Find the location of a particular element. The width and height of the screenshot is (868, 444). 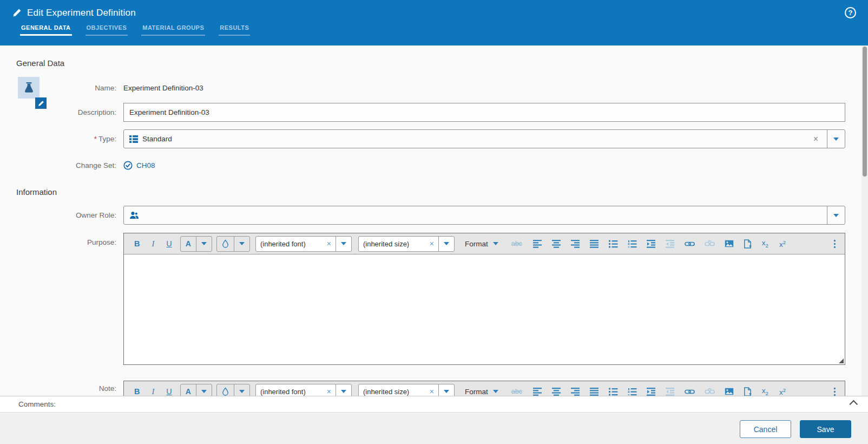

owner-role-label: Owner Role: is located at coordinates (62, 216).